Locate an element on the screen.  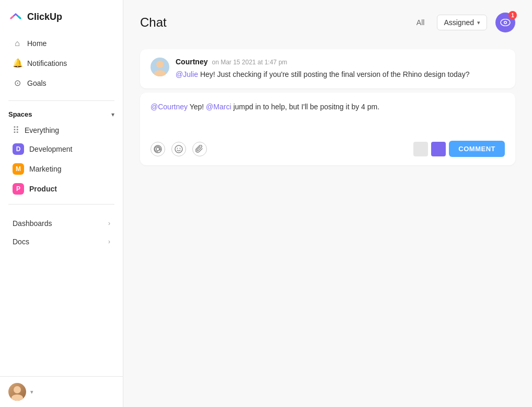
message-text: @Julie Hey! Just checking if you're stil… is located at coordinates (340, 74).